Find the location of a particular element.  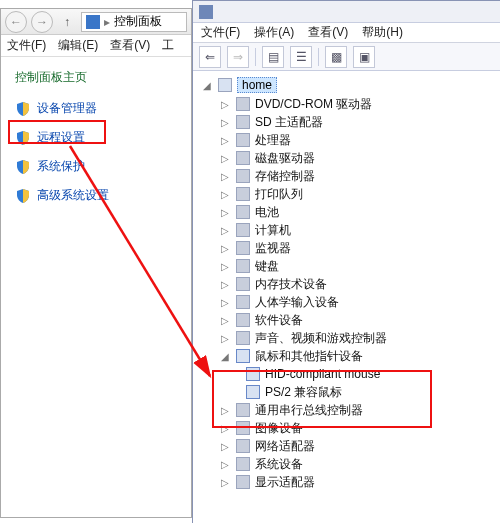

node-hid: ▷人体学输入设备 is located at coordinates (350, 302).